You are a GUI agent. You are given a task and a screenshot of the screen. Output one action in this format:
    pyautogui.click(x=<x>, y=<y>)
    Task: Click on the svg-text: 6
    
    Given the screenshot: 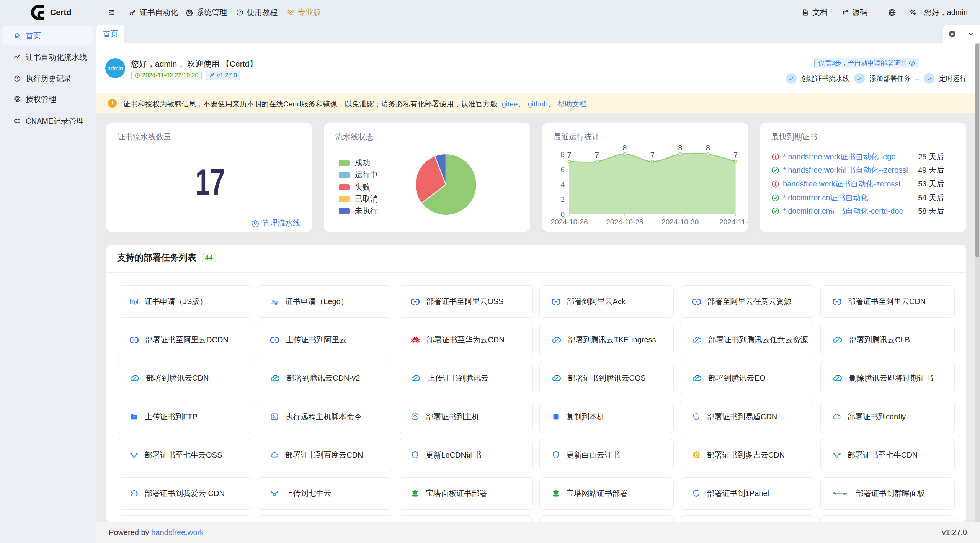 What is the action you would take?
    pyautogui.click(x=563, y=169)
    